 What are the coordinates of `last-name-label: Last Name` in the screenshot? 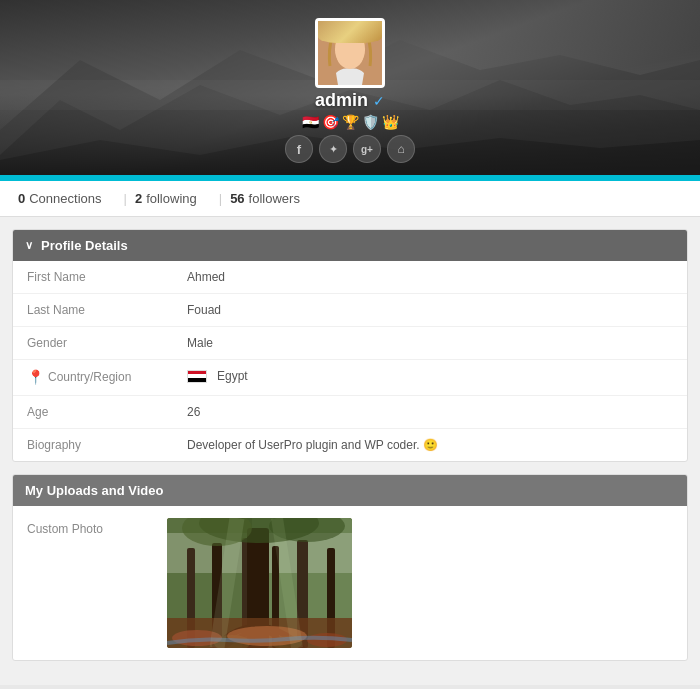 It's located at (93, 310).